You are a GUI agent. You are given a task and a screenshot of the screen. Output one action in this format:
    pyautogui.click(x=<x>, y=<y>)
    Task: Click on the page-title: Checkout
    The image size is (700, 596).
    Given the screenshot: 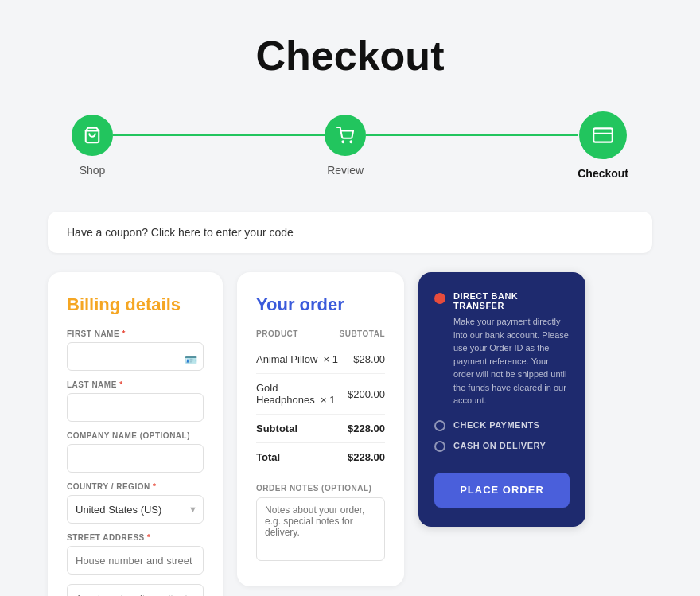 What is the action you would take?
    pyautogui.click(x=350, y=56)
    